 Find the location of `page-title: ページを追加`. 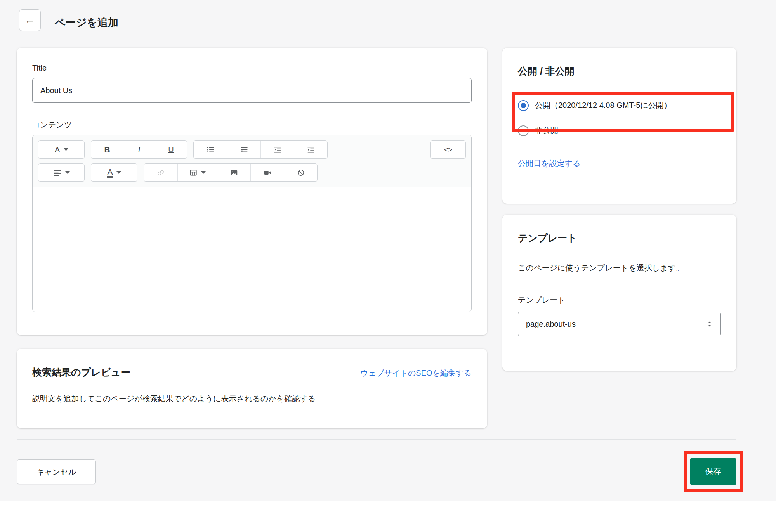

page-title: ページを追加 is located at coordinates (87, 23).